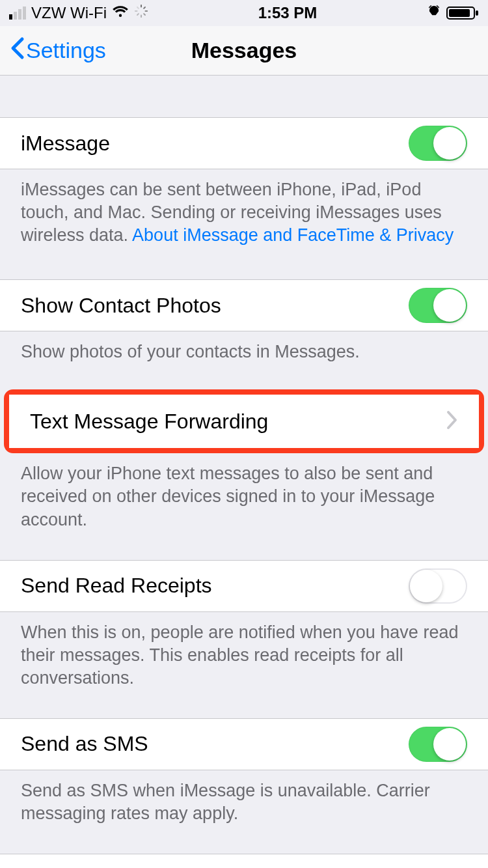 The width and height of the screenshot is (488, 868). I want to click on cellular-signal-icon, so click(18, 13).